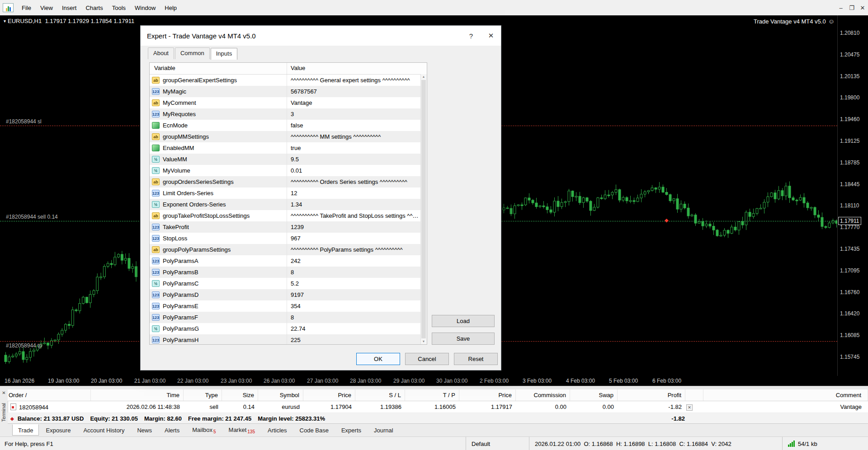 Image resolution: width=868 pixels, height=450 pixels. Describe the element at coordinates (288, 103) in the screenshot. I see `param-row: abMyCommentVantage` at that location.